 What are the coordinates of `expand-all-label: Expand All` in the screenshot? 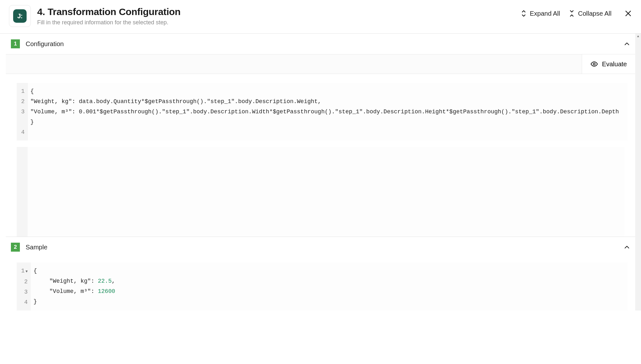 It's located at (545, 13).